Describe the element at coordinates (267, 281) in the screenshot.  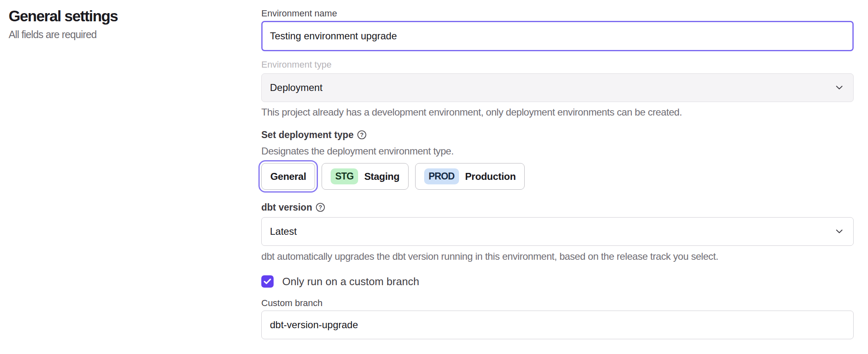
I see `checkmark-icon` at that location.